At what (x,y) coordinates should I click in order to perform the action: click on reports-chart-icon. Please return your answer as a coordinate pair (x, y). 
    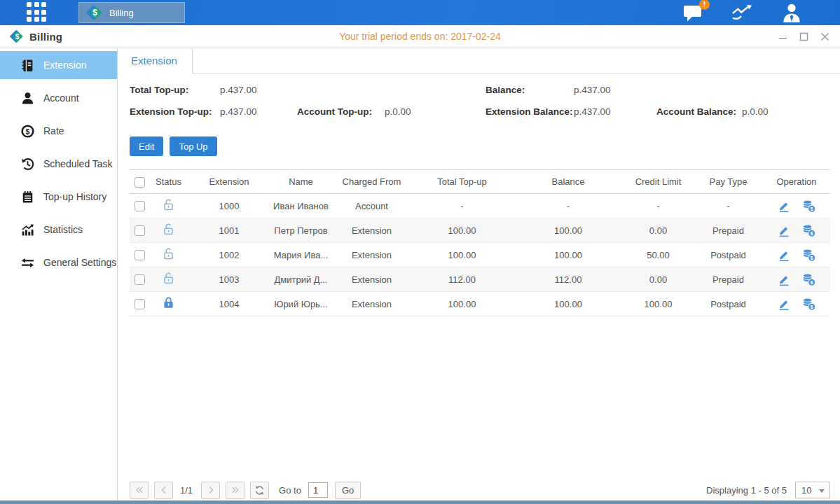
    Looking at the image, I should click on (743, 13).